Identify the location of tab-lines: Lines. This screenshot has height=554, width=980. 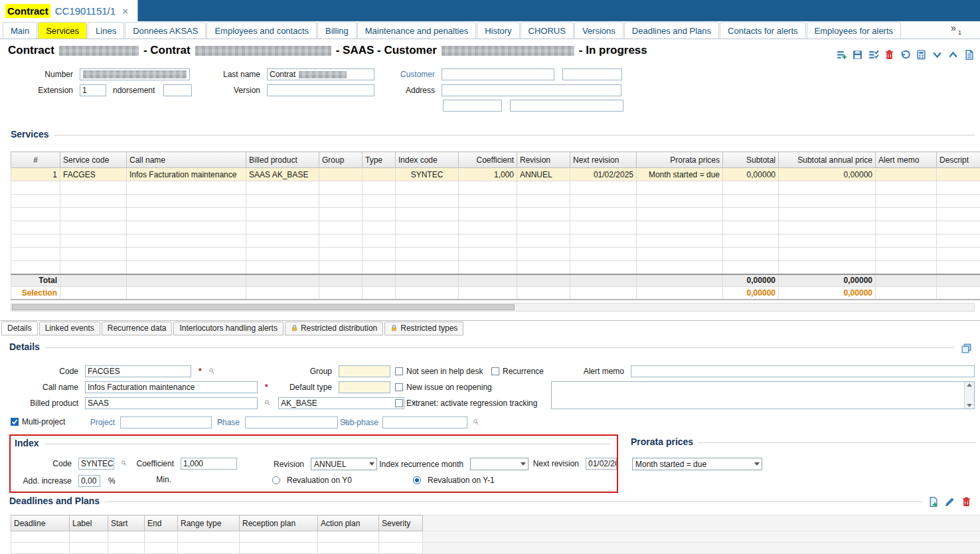
(106, 31).